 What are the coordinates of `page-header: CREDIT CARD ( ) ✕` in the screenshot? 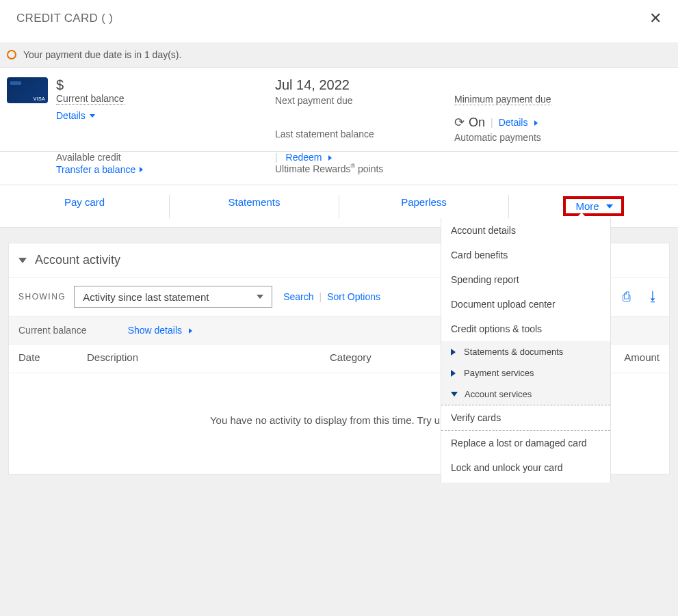 It's located at (339, 21).